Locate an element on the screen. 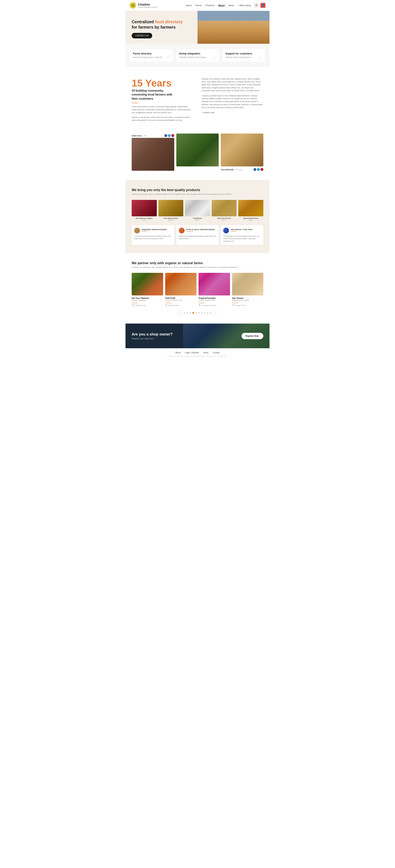 The image size is (395, 868). farm-card-0: Eat Your Vitamins Organic Vegetables ★★★… is located at coordinates (147, 290).